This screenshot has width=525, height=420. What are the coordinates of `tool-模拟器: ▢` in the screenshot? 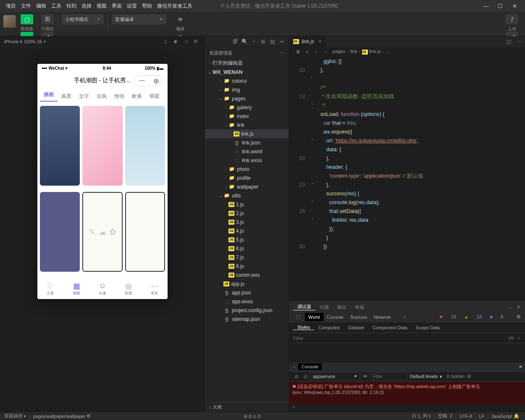 It's located at (27, 19).